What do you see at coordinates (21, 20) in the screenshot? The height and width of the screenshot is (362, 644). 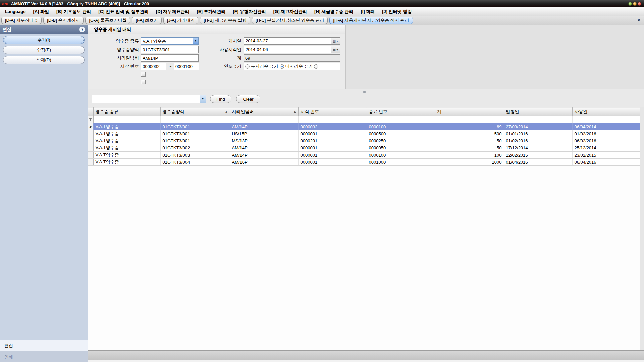 I see `tab-balance-sheet: [D-A] 재무상태표` at bounding box center [21, 20].